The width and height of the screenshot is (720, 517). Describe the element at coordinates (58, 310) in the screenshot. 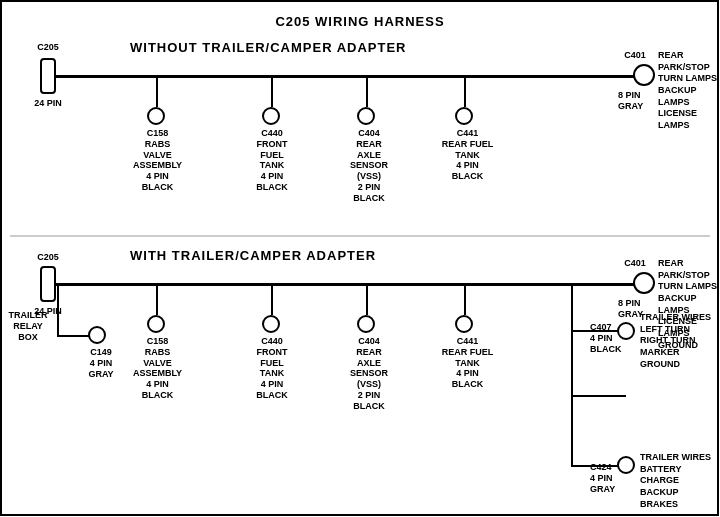

I see `bottom-relay-vline` at that location.